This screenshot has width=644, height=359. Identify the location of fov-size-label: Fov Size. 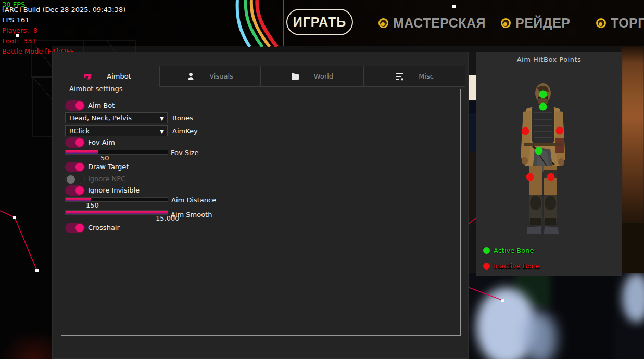
(184, 153).